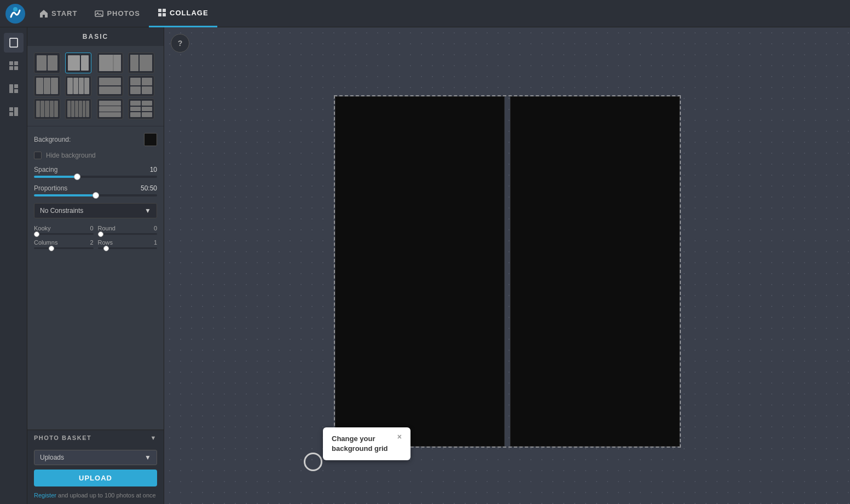  Describe the element at coordinates (95, 230) in the screenshot. I see `kooky-round-row: Kooky 0 Round 0` at that location.